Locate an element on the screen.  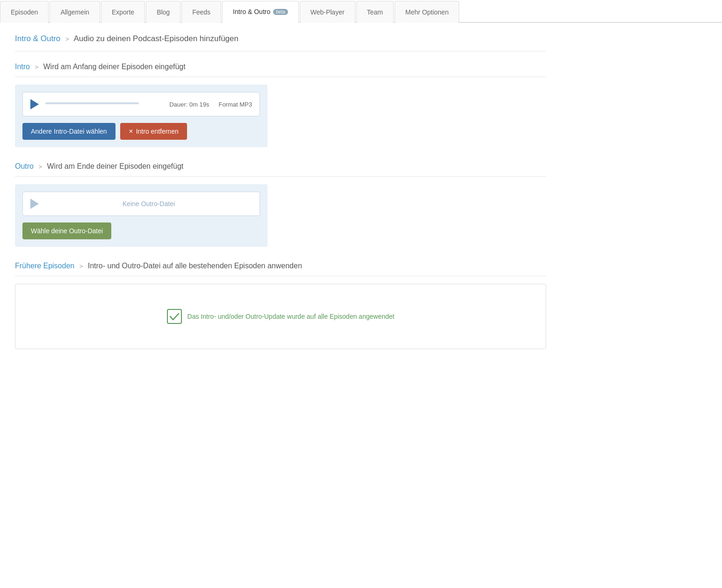
intro-player-info: Dauer: 0m 19s Format MP3 is located at coordinates (149, 105).